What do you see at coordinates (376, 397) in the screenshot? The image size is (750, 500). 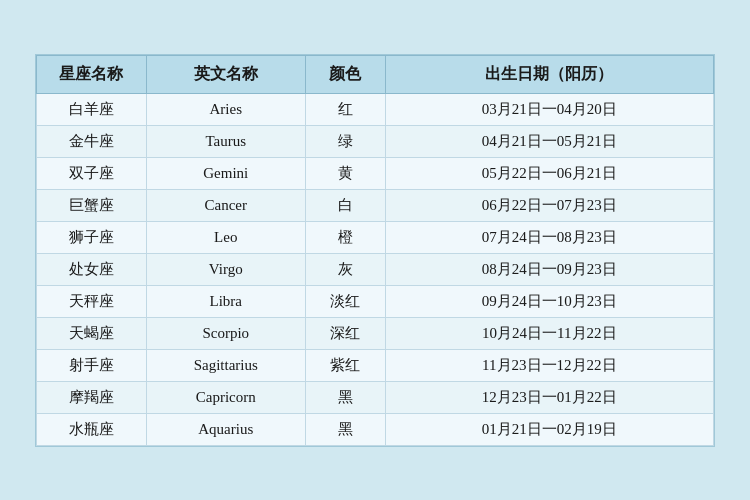 I see `table-row: 摩羯座Capricorn黑12月23日一01月22日` at bounding box center [376, 397].